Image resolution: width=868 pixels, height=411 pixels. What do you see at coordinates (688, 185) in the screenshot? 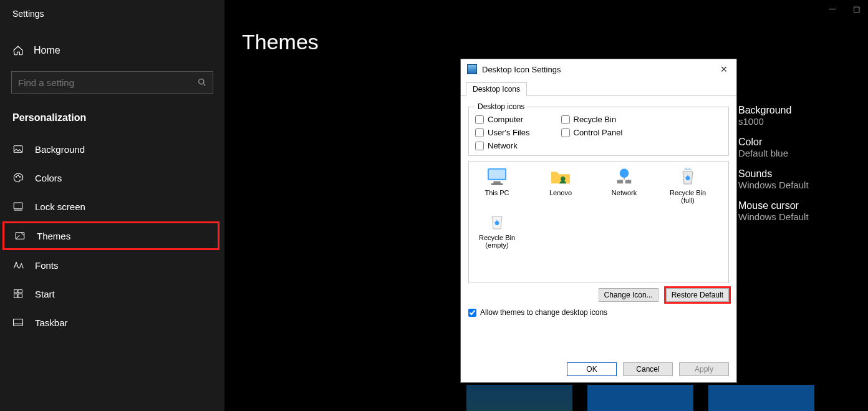
I see `preview-recycle-full: Recycle Bin (full)` at bounding box center [688, 185].